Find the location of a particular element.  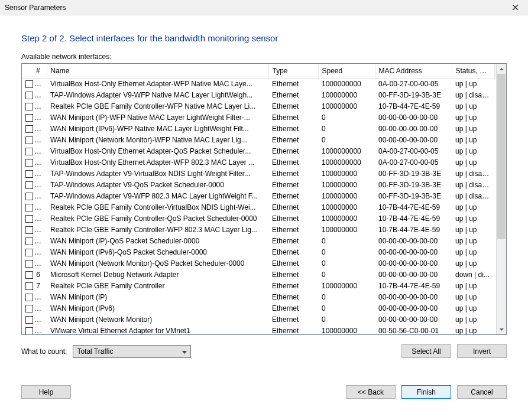

table-row: 33TAP-Windows Adapter V9-VirtualBox NDIS… is located at coordinates (259, 174).